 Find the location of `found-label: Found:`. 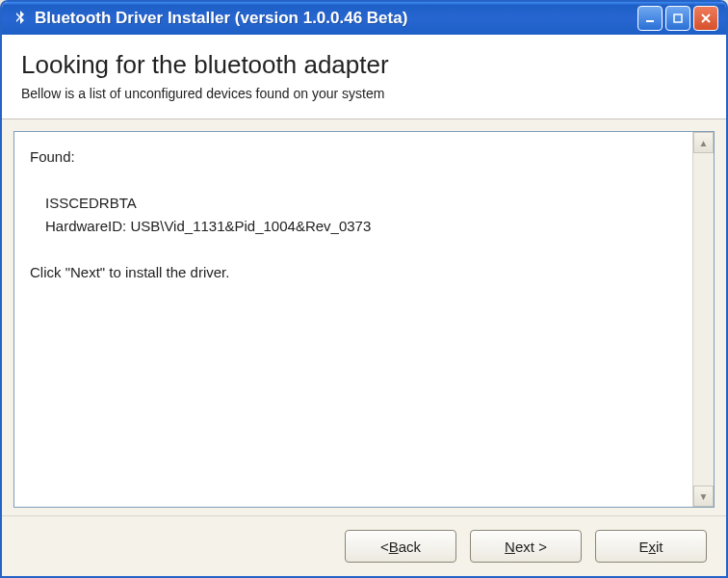

found-label: Found: is located at coordinates (353, 157).